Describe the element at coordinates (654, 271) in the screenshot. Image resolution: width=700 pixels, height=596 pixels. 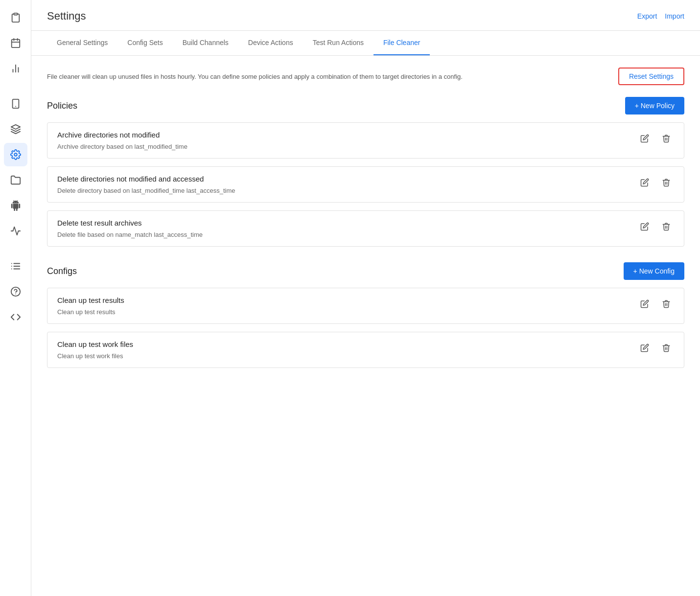
I see `new-config-button: + New Config` at that location.